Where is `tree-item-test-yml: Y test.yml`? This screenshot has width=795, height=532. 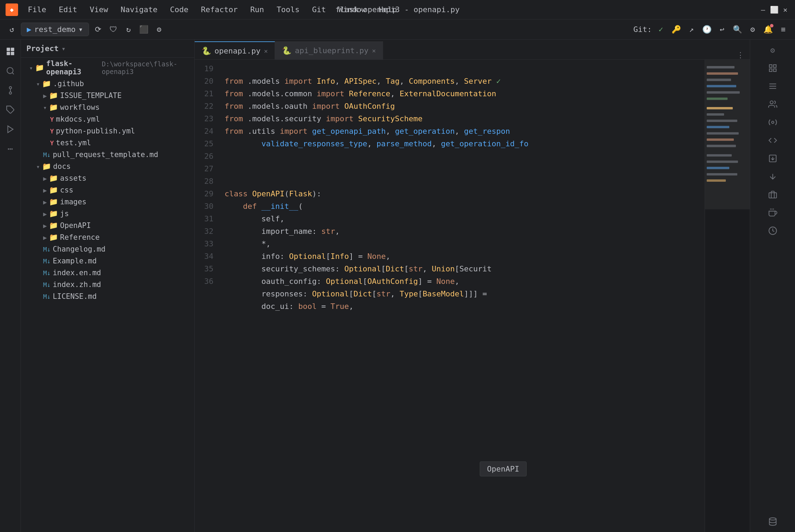 tree-item-test-yml: Y test.yml is located at coordinates (108, 143).